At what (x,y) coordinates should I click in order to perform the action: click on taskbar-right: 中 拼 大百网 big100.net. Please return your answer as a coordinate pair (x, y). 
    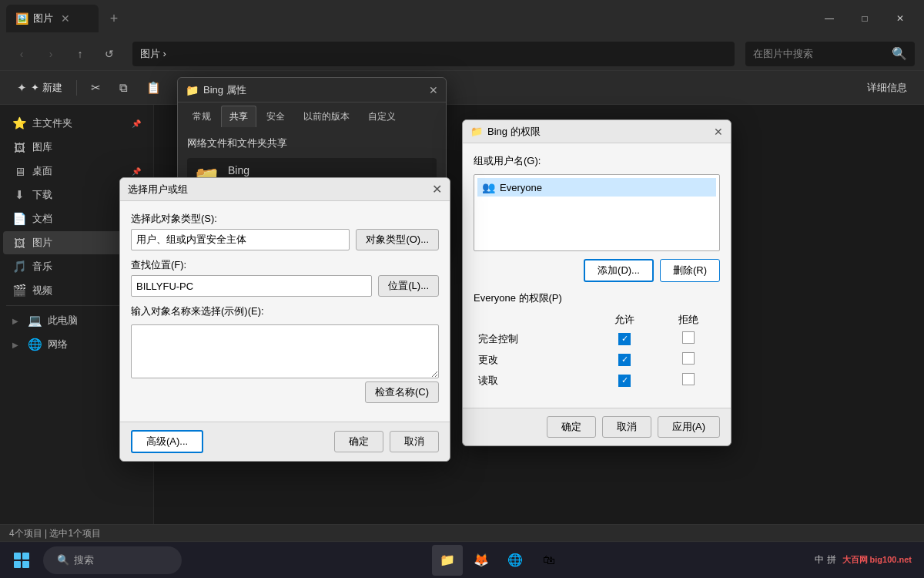
    Looking at the image, I should click on (866, 560).